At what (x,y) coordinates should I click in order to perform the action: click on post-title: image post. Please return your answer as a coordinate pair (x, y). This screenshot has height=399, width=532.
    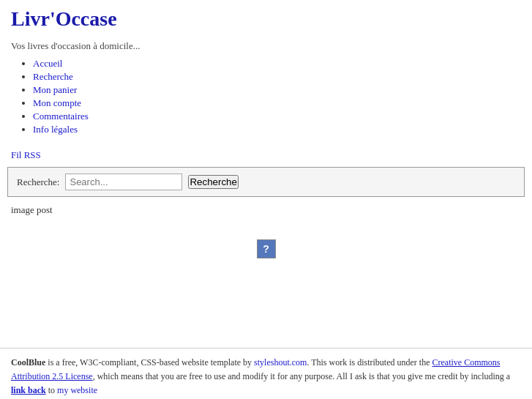
    Looking at the image, I should click on (266, 210).